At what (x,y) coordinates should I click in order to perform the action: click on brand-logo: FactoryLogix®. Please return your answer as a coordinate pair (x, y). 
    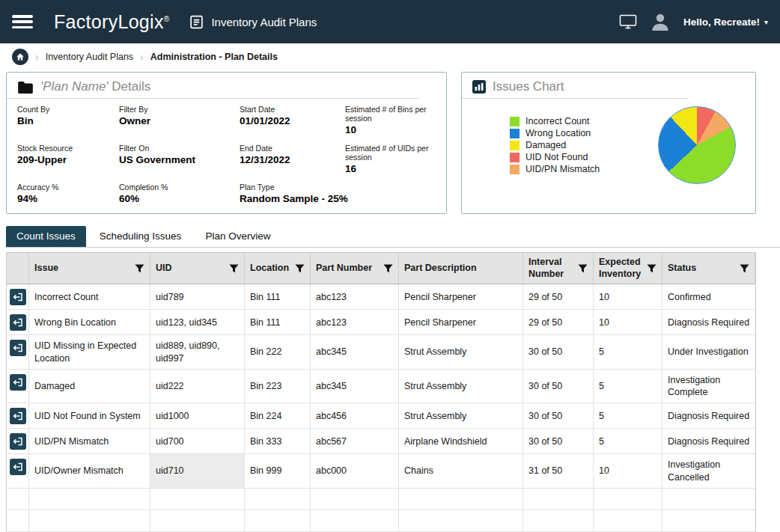
    Looking at the image, I should click on (112, 22).